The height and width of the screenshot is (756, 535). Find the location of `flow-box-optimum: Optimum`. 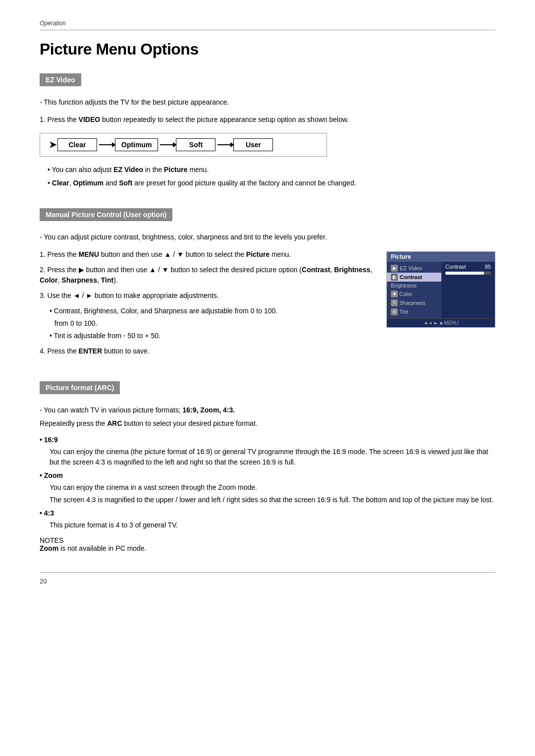

flow-box-optimum: Optimum is located at coordinates (137, 145).